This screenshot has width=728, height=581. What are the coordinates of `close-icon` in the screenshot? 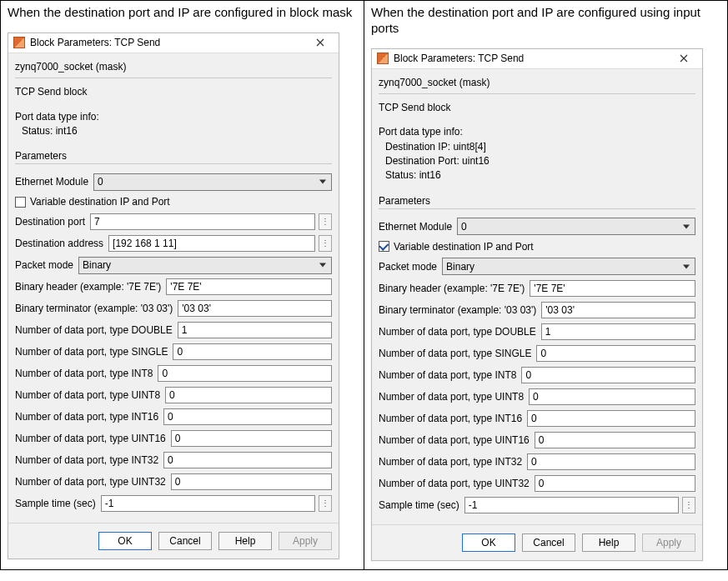 It's located at (320, 43).